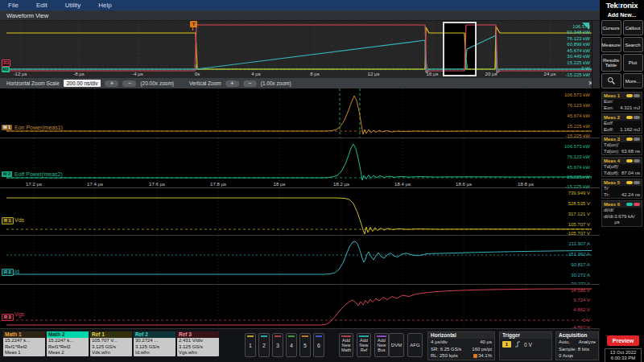 The image size is (644, 362). I want to click on math1-card: Math 1 15.2247 k... Ref1*Ref2 Meas 1, so click(24, 344).